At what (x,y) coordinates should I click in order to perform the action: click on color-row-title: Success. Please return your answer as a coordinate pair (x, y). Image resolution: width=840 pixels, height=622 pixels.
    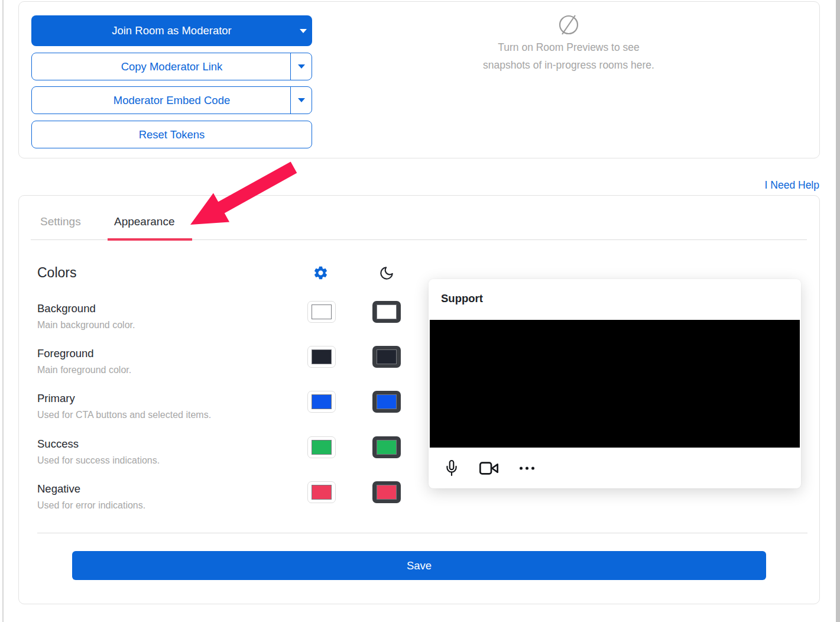
    Looking at the image, I should click on (98, 444).